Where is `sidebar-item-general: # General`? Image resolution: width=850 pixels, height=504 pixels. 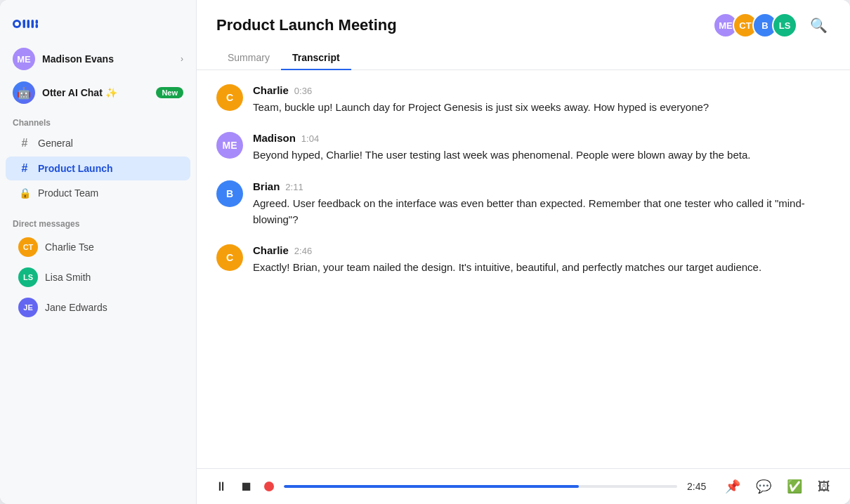
sidebar-item-general: # General is located at coordinates (98, 143).